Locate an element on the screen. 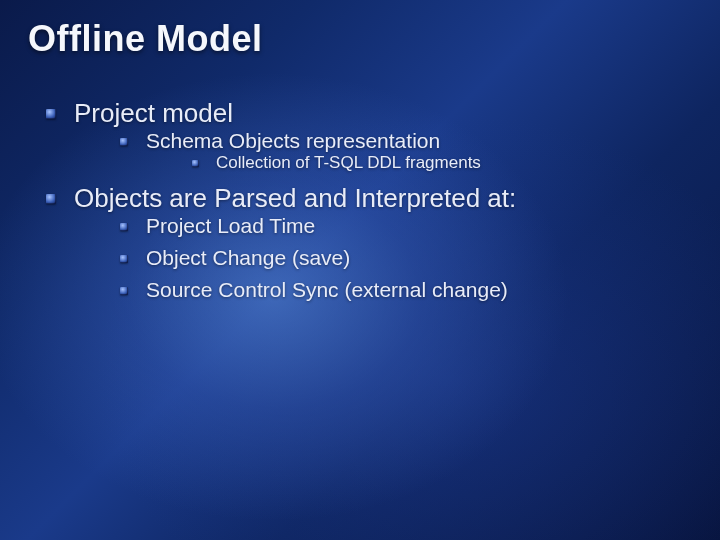  slide-title: Offline Model is located at coordinates (360, 39).